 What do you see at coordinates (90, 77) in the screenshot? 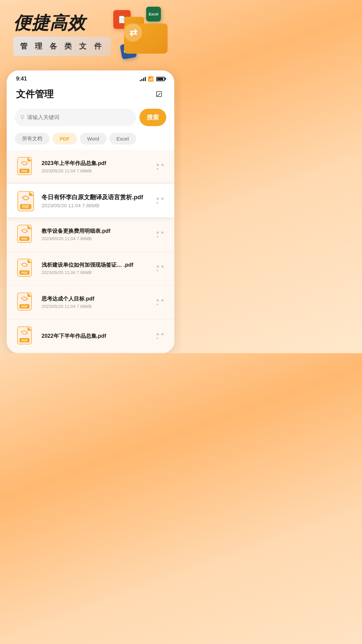
I see `status-bar: 9:41 📶` at bounding box center [90, 77].